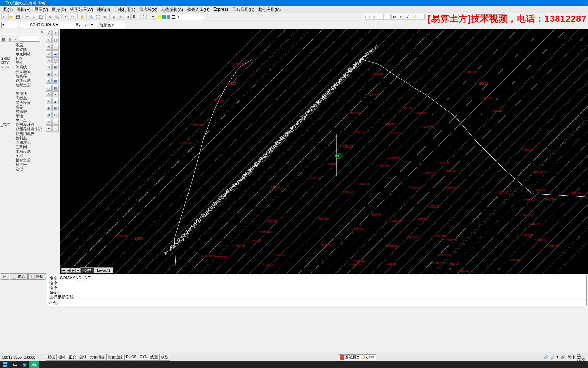 This screenshot has height=368, width=588. Describe the element at coordinates (29, 67) in the screenshot. I see `layer-tree-item: 等高线` at that location.